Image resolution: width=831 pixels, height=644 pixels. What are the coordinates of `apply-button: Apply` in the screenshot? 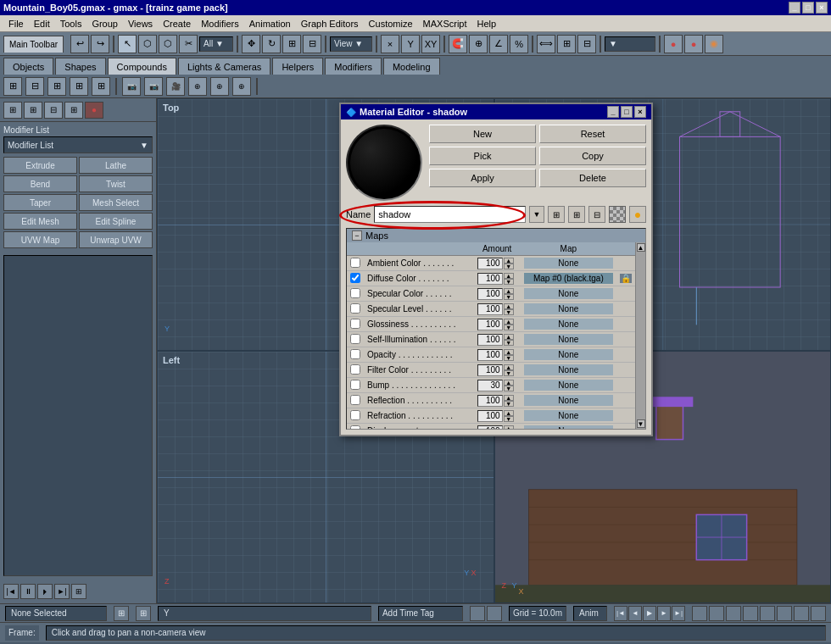 It's located at (482, 178).